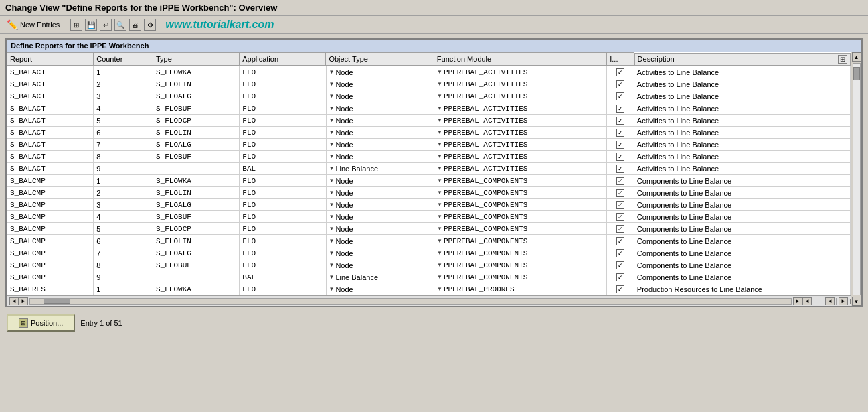 This screenshot has width=868, height=412. I want to click on h-scroll-right: ►, so click(23, 301).